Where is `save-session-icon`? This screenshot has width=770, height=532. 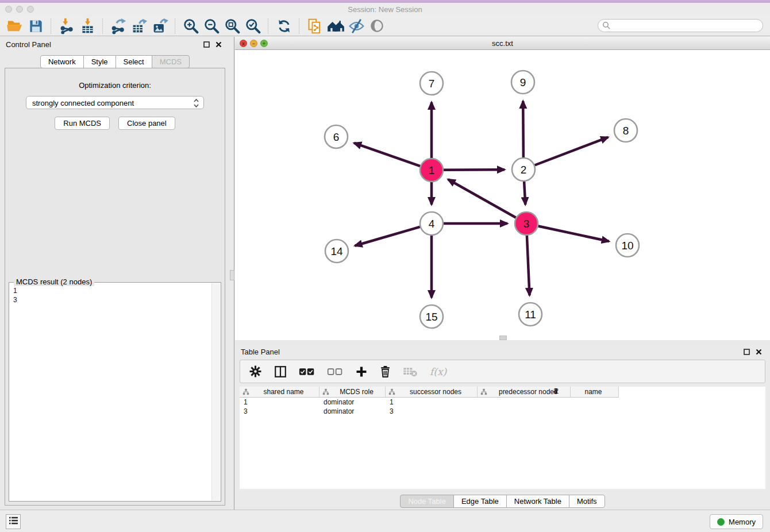 save-session-icon is located at coordinates (36, 26).